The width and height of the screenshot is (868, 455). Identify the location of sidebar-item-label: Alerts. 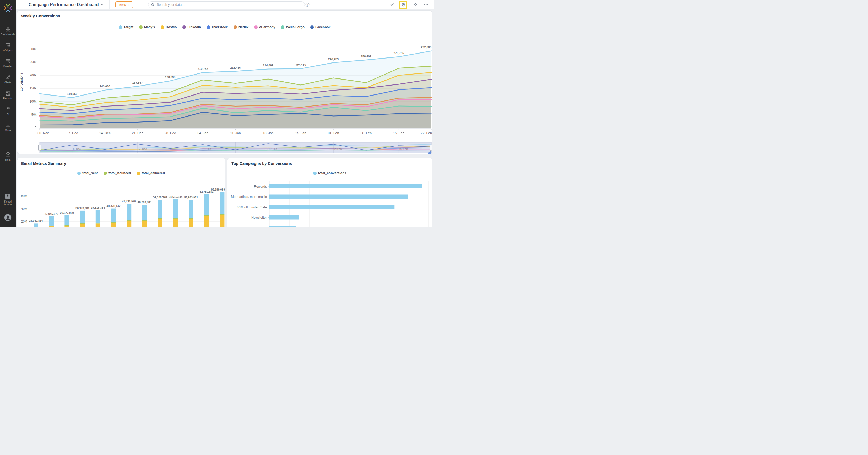
(8, 82).